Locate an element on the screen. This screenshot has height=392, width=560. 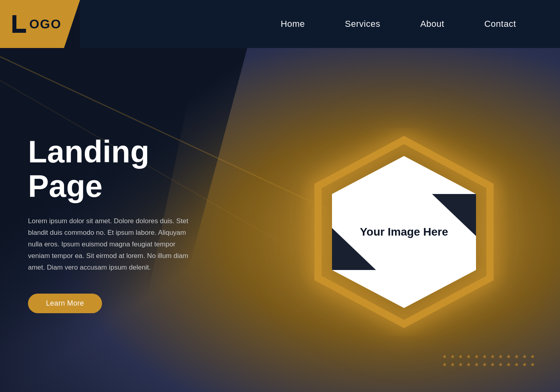
navbar: OGO Home Services About Contact is located at coordinates (280, 24).